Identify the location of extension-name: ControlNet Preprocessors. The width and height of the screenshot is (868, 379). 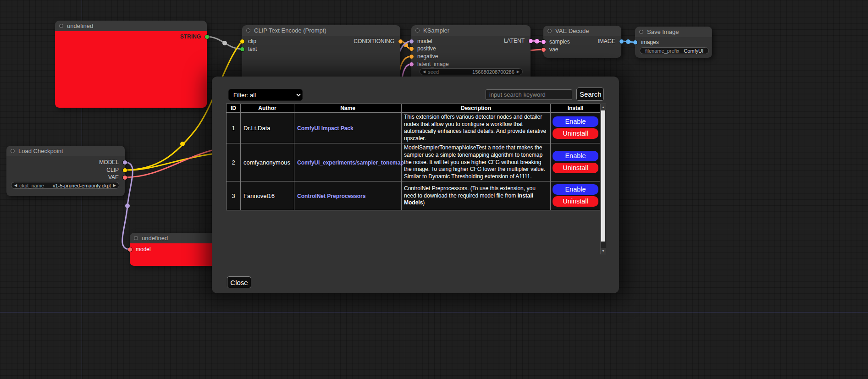
(348, 196).